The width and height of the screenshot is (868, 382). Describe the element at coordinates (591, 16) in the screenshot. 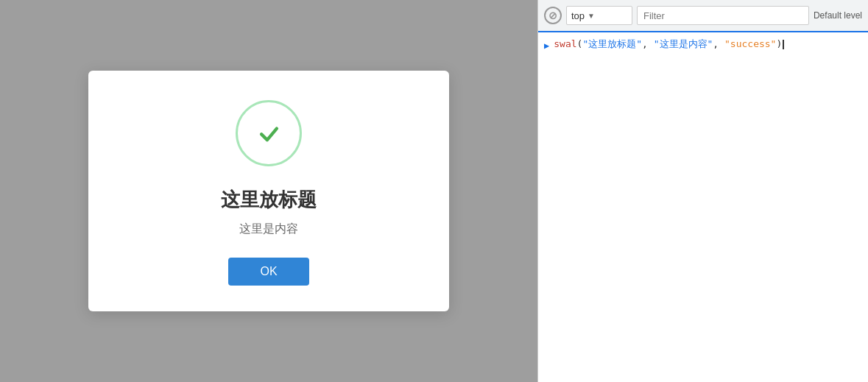

I see `chevron-down-icon: ▼` at that location.